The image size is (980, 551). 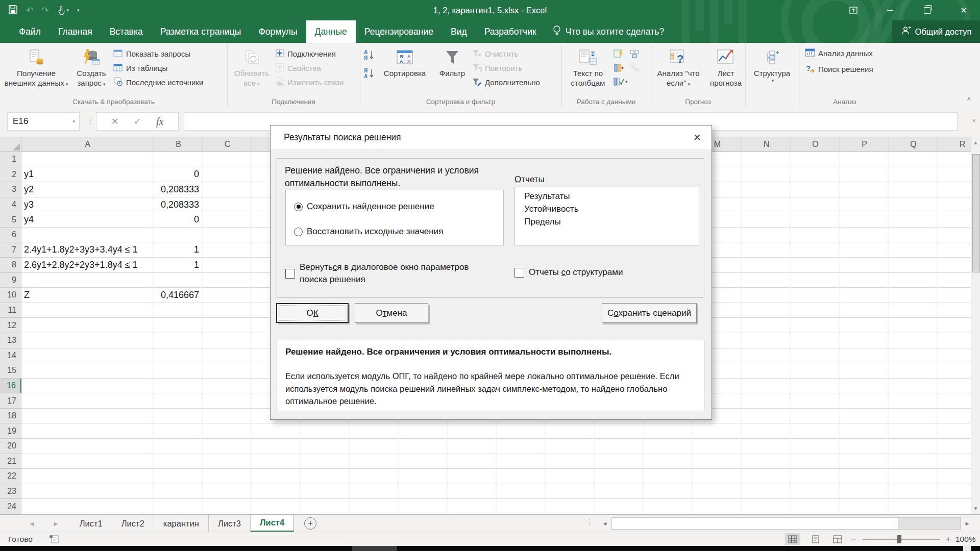 I want to click on cell-P13, so click(x=865, y=341).